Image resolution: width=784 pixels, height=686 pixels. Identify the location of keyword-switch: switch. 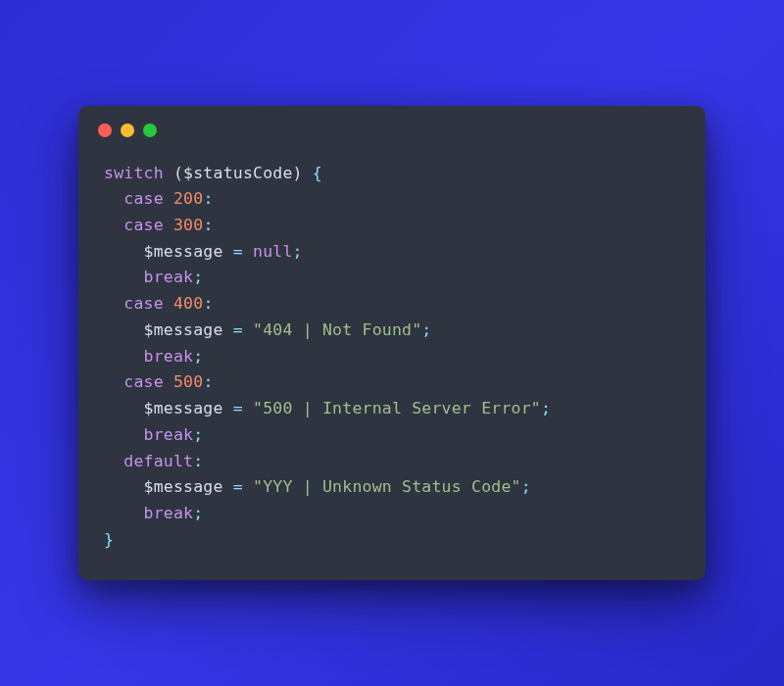
(133, 172).